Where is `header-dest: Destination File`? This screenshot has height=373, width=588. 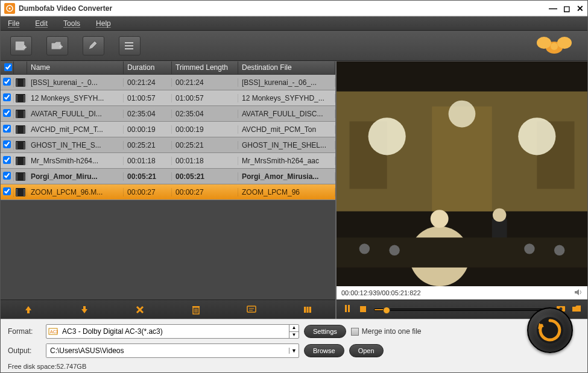 header-dest: Destination File is located at coordinates (287, 67).